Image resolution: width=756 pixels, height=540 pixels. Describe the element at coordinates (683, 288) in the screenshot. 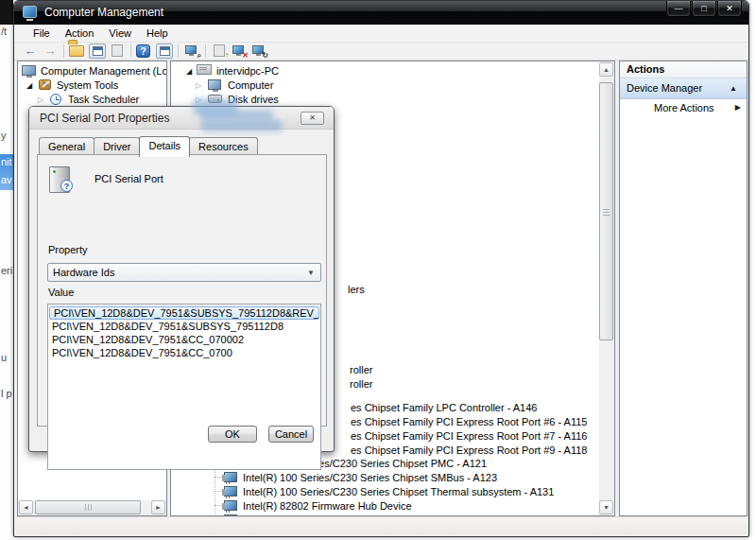

I see `actions-pane: Actions Device Manager ▲ More Actions ▶` at that location.